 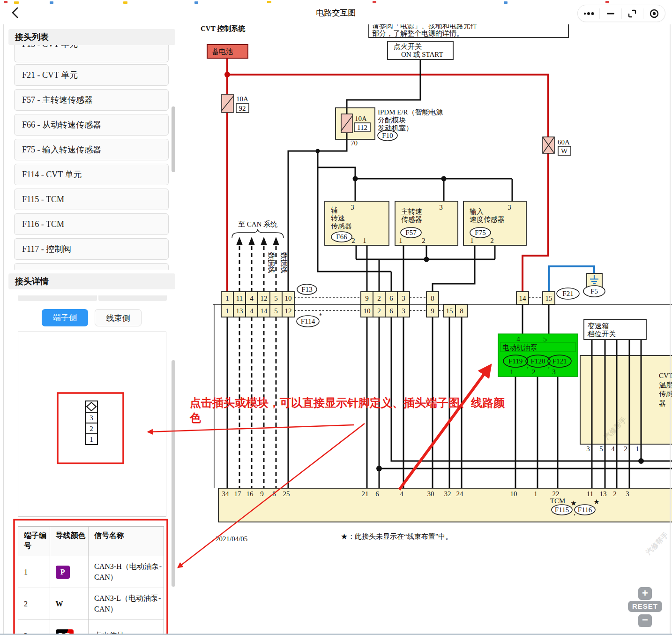 I want to click on svg-text: 30, so click(x=431, y=494).